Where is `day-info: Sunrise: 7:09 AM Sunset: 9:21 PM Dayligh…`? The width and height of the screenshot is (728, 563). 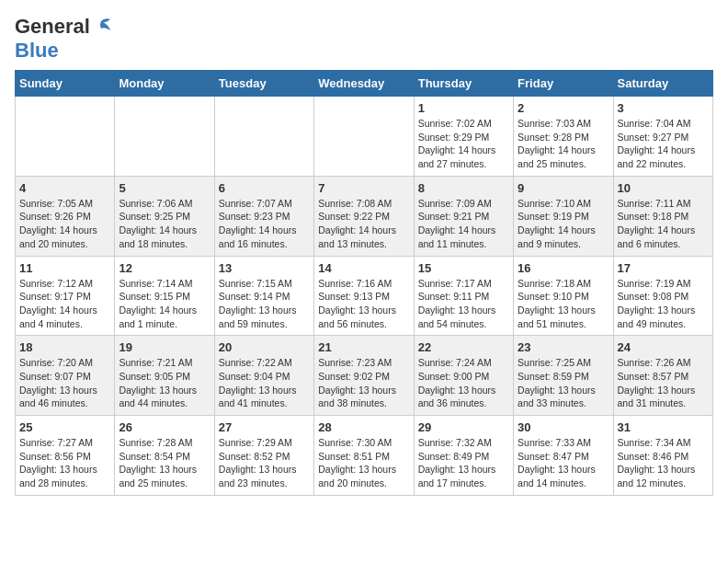
day-info: Sunrise: 7:09 AM Sunset: 9:21 PM Dayligh… is located at coordinates (463, 224).